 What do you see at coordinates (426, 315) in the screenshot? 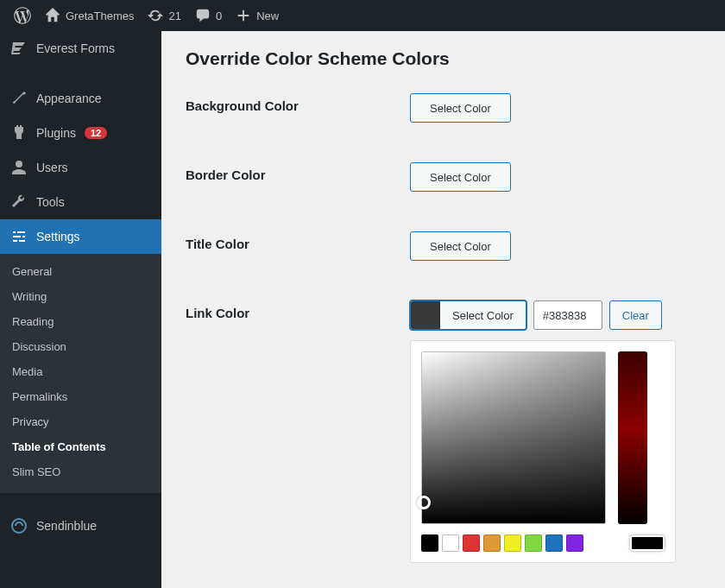
I see `current-color-swatch` at bounding box center [426, 315].